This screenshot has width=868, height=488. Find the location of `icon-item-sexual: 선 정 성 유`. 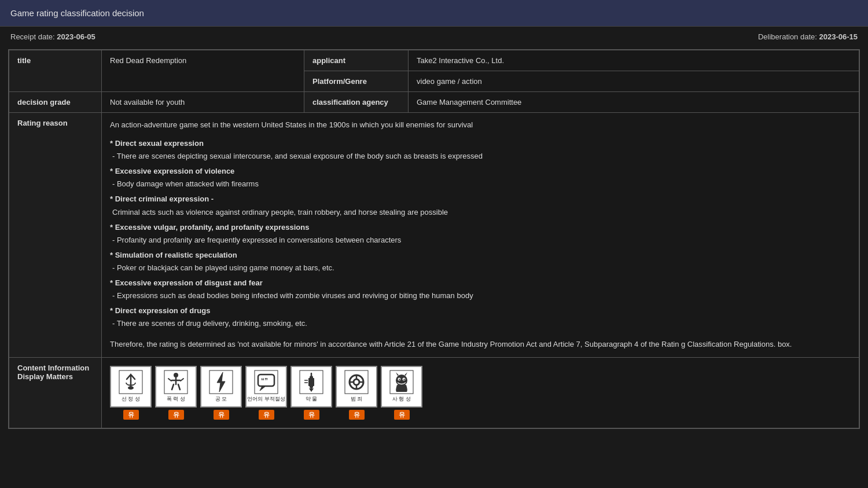

icon-item-sexual: 선 정 성 유 is located at coordinates (131, 392).